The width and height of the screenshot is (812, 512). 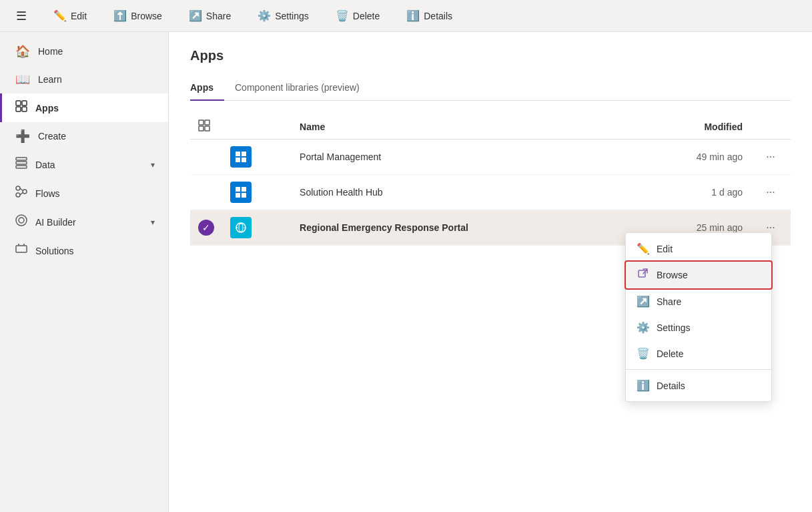 What do you see at coordinates (413, 16) in the screenshot?
I see `details-icon: ℹ️` at bounding box center [413, 16].